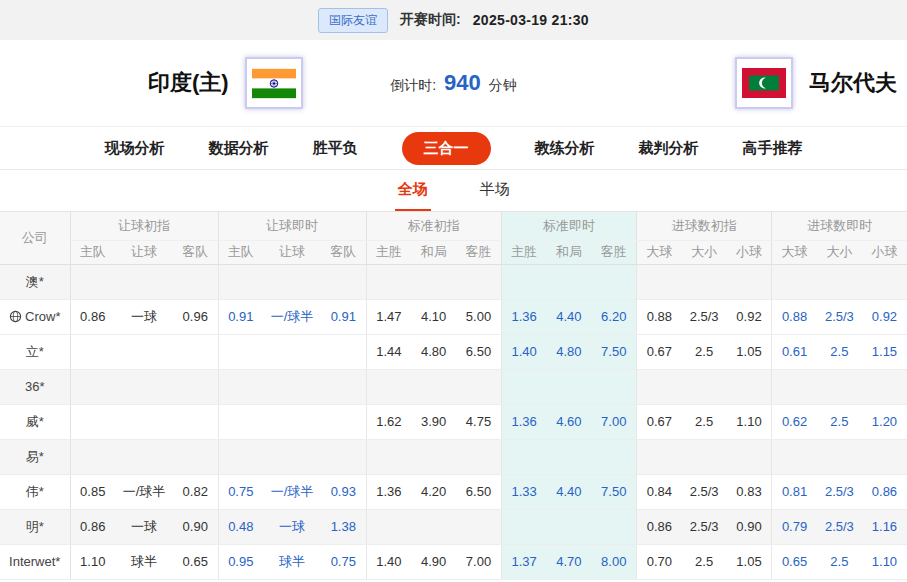 This screenshot has height=582, width=907. Describe the element at coordinates (794, 422) in the screenshot. I see `odds-cell: 0.62` at that location.